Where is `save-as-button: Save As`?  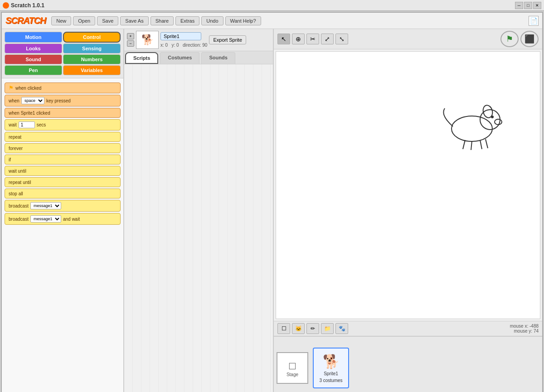 save-as-button: Save As is located at coordinates (134, 21).